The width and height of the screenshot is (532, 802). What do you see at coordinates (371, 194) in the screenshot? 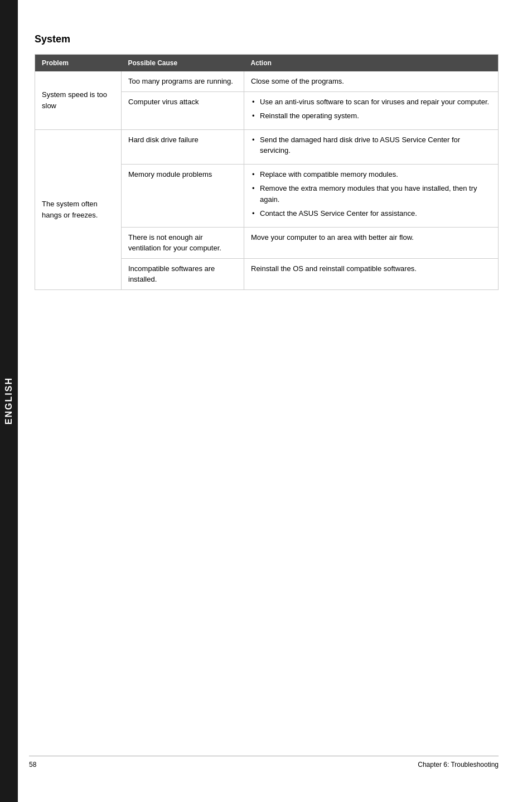
I see `action-list: Replace with compatible memory modules. …` at bounding box center [371, 194].